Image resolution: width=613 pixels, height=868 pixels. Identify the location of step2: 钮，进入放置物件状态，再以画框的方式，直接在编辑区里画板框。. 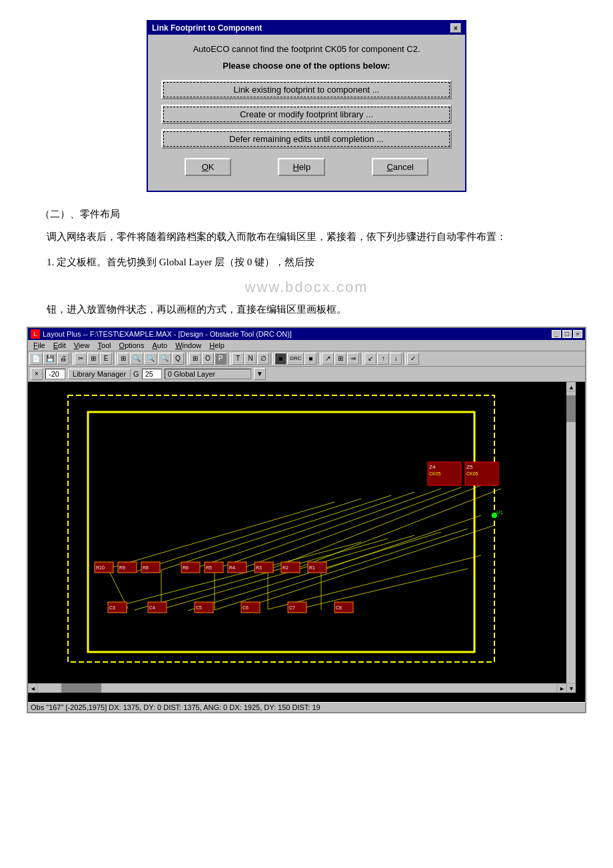
(306, 310).